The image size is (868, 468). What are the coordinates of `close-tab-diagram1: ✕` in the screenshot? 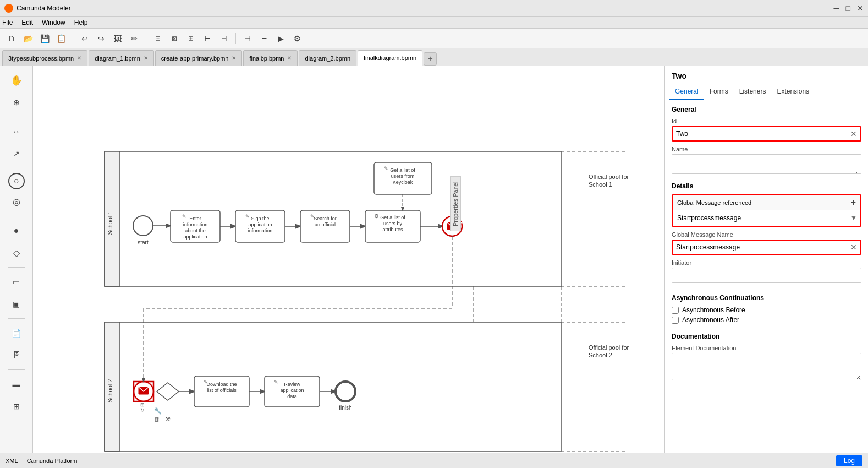 It's located at (146, 58).